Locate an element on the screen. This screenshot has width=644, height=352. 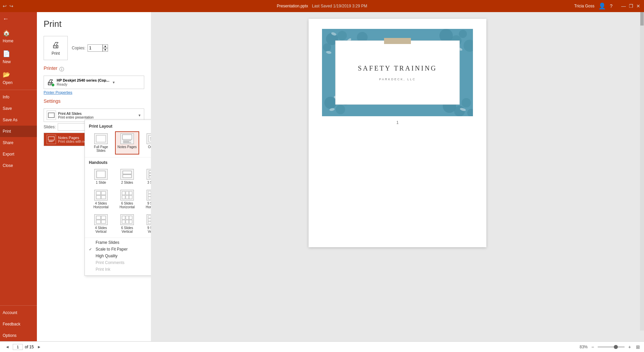
undo-icon: ↩ is located at coordinates (5, 6).